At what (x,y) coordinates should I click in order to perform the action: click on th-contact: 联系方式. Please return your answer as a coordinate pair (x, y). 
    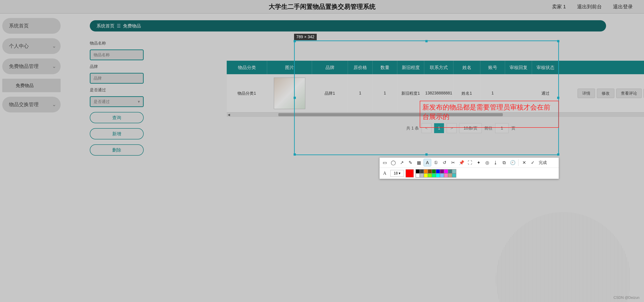
    Looking at the image, I should click on (439, 67).